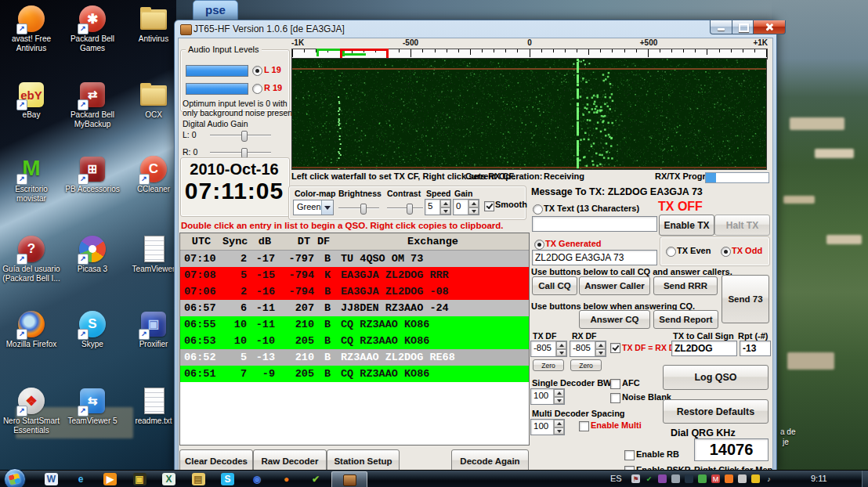 The image size is (868, 487). What do you see at coordinates (716, 377) in the screenshot?
I see `log-qso-button: Log QSO` at bounding box center [716, 377].